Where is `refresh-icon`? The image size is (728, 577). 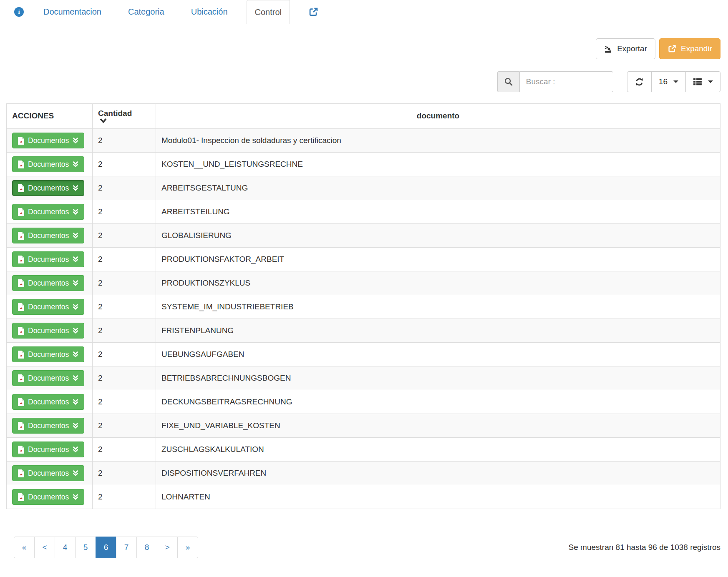 refresh-icon is located at coordinates (639, 82).